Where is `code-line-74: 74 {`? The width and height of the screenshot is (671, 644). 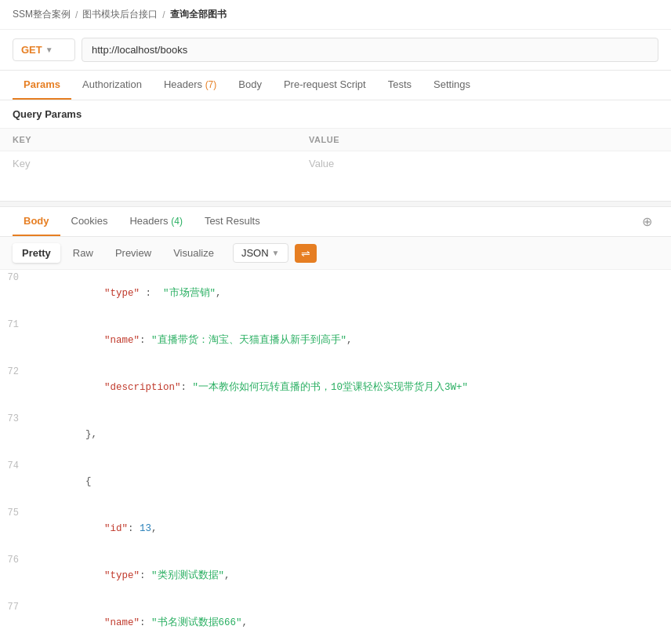 code-line-74: 74 { is located at coordinates (336, 482).